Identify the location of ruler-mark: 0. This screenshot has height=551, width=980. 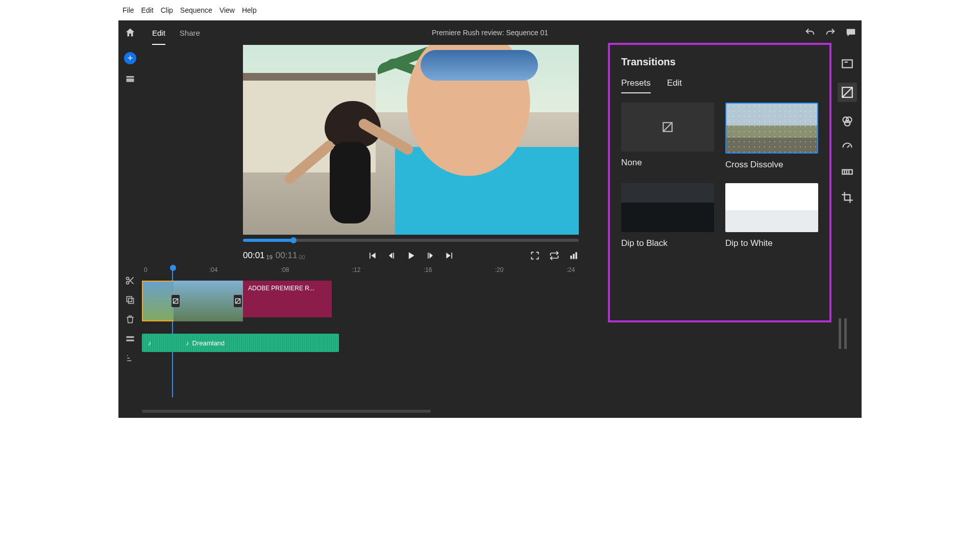
(146, 270).